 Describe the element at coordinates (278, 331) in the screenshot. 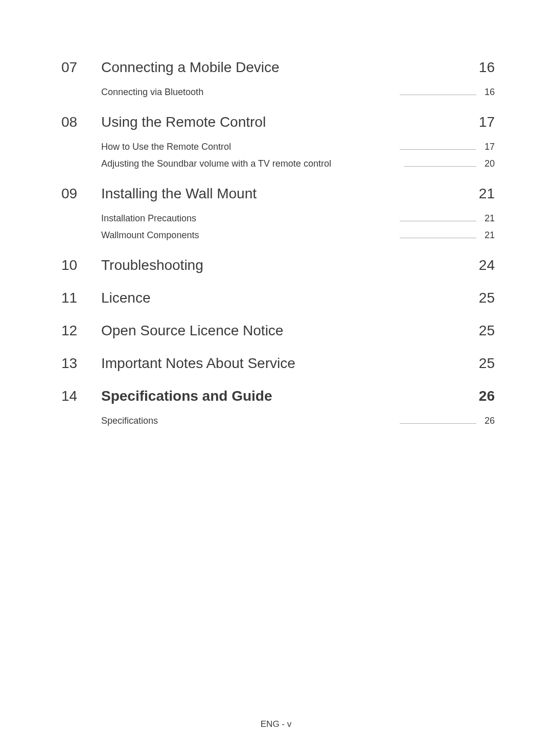

I see `toc-section-row: 12Open Source Licence Notice25` at that location.